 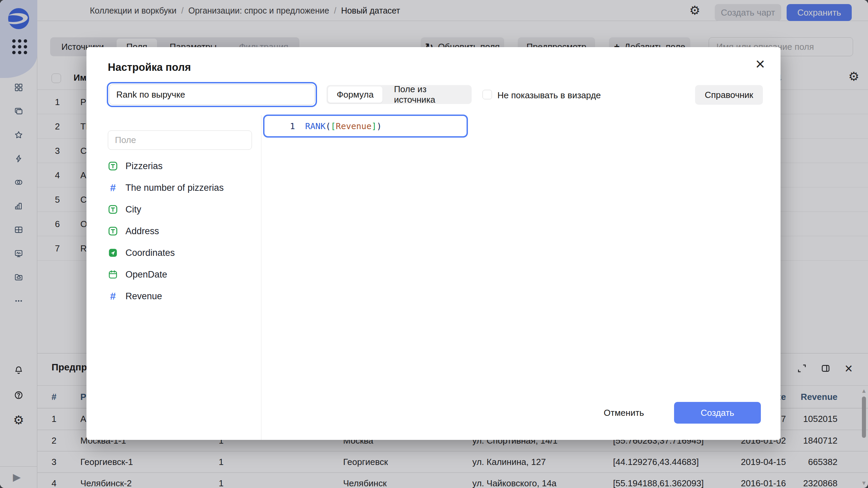 What do you see at coordinates (399, 95) in the screenshot?
I see `formula-source-switch: ФормулаПоле из источника` at bounding box center [399, 95].